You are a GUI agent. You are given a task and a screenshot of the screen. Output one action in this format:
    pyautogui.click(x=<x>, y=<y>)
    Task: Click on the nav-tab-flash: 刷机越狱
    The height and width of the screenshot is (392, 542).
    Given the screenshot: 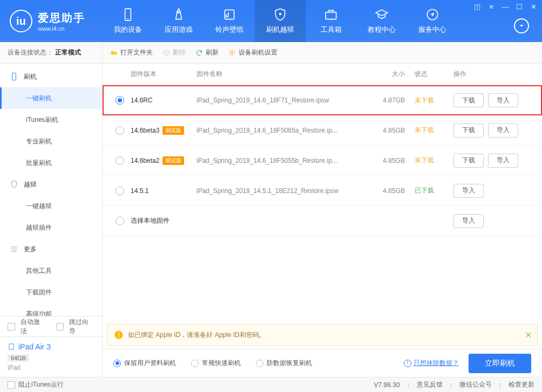 What is the action you would take?
    pyautogui.click(x=280, y=21)
    